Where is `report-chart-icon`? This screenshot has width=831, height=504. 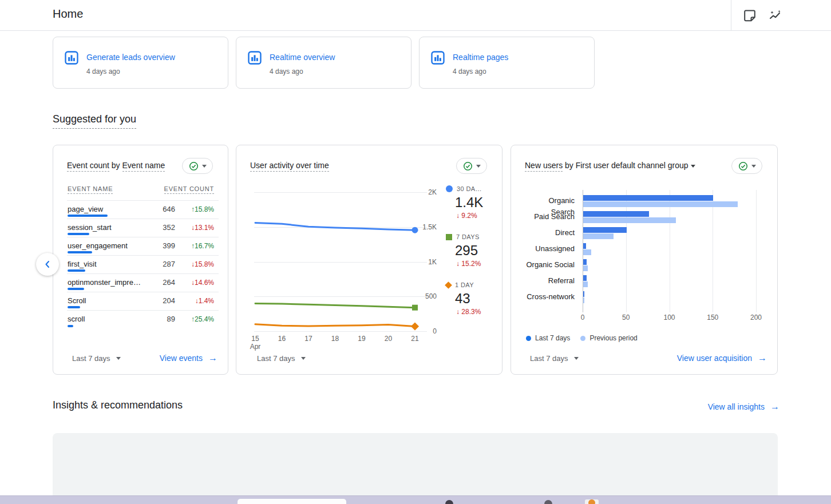 report-chart-icon is located at coordinates (438, 58).